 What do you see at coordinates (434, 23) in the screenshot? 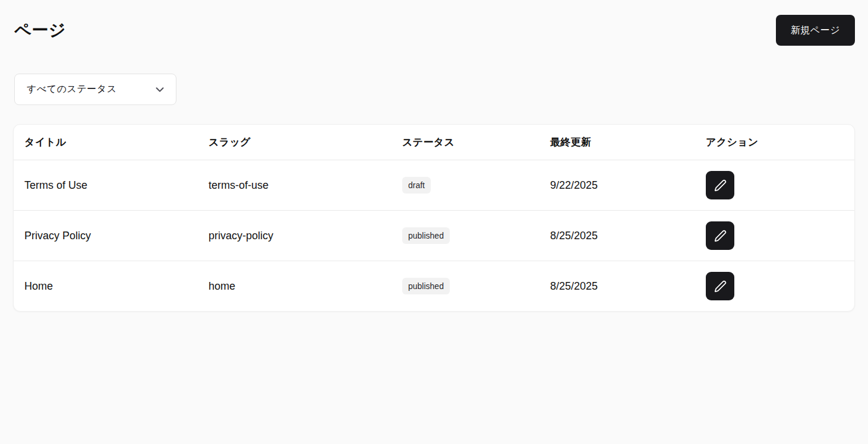
I see `header-bar: ページ 新規ページ` at bounding box center [434, 23].